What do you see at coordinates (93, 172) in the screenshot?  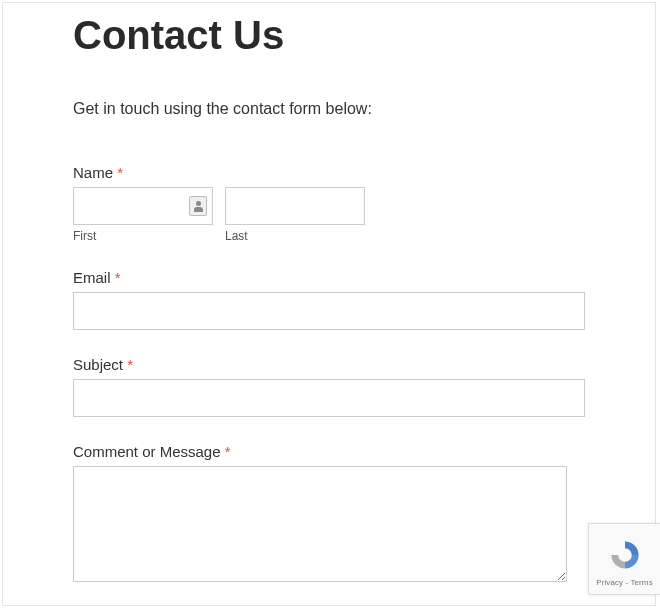 I see `name-label-text: Name` at bounding box center [93, 172].